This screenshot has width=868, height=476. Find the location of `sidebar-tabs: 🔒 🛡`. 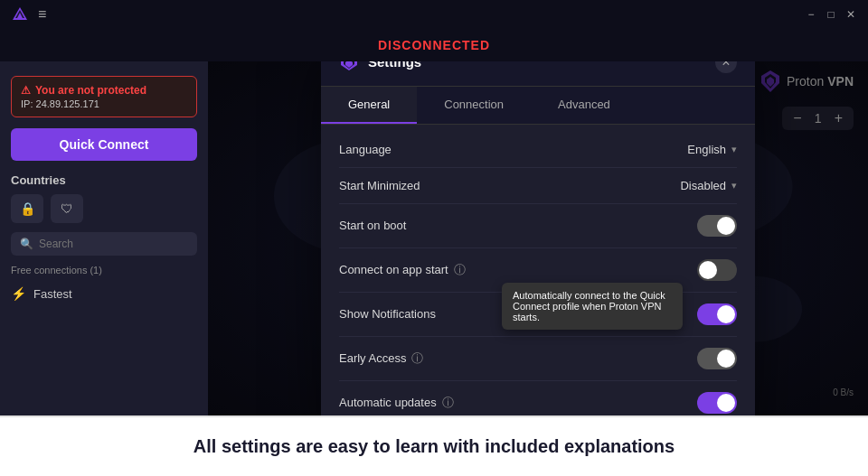

sidebar-tabs: 🔒 🛡 is located at coordinates (104, 209).